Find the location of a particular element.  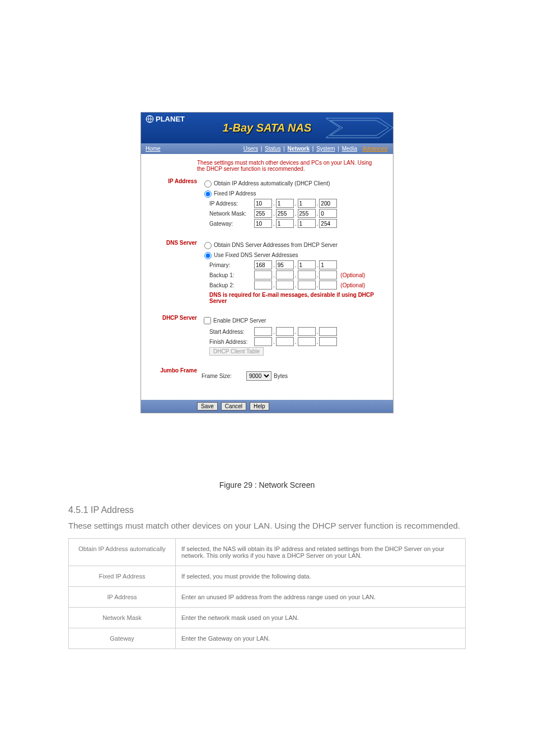

brand-logo: PLANET is located at coordinates (165, 119).